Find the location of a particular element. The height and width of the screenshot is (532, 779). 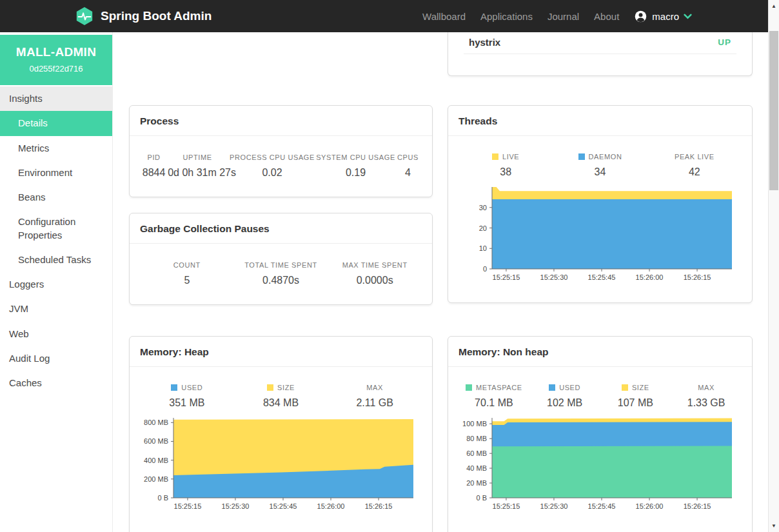

svg-text: 200 MB is located at coordinates (156, 479).